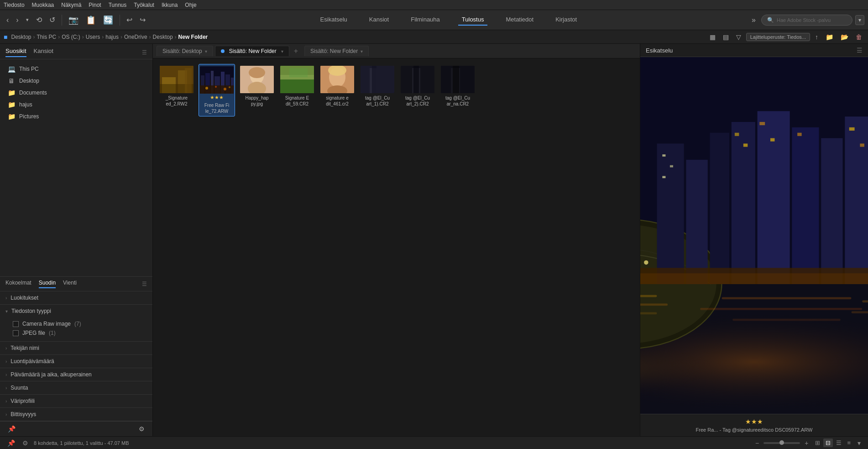 The width and height of the screenshot is (868, 449). I want to click on file-item-tag-art2: tag @El_Cuart_2).CR2, so click(418, 90).